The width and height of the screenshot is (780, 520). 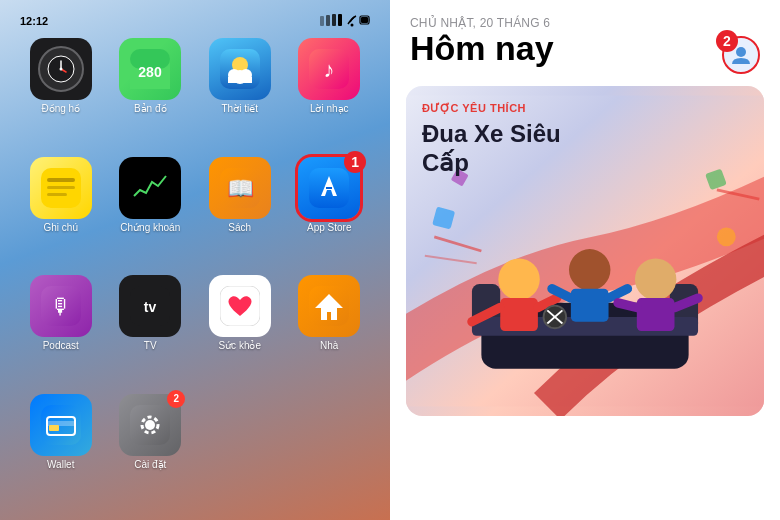 What do you see at coordinates (61, 306) in the screenshot?
I see `podcast-icon: 🎙` at bounding box center [61, 306].